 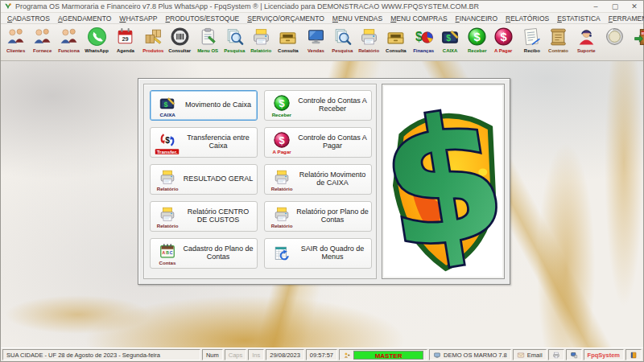 I want to click on status-printer, so click(x=556, y=355).